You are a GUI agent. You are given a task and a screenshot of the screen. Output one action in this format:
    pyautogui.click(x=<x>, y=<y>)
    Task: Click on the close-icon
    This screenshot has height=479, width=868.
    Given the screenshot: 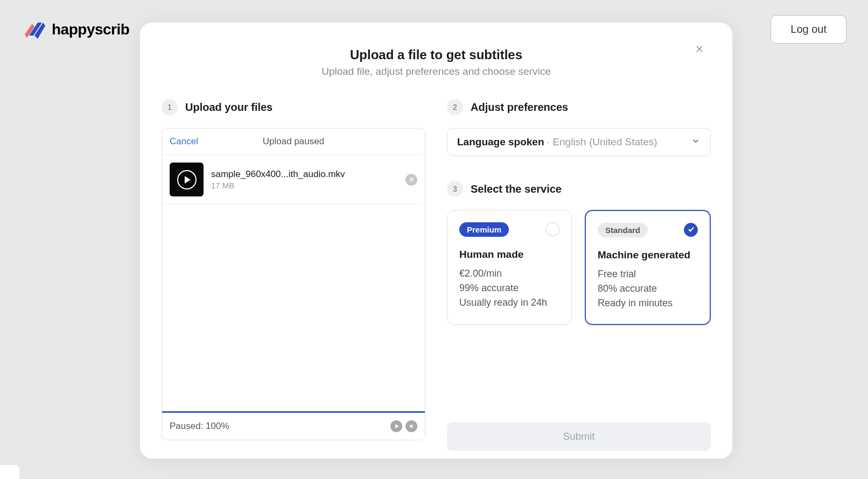 What is the action you would take?
    pyautogui.click(x=703, y=52)
    